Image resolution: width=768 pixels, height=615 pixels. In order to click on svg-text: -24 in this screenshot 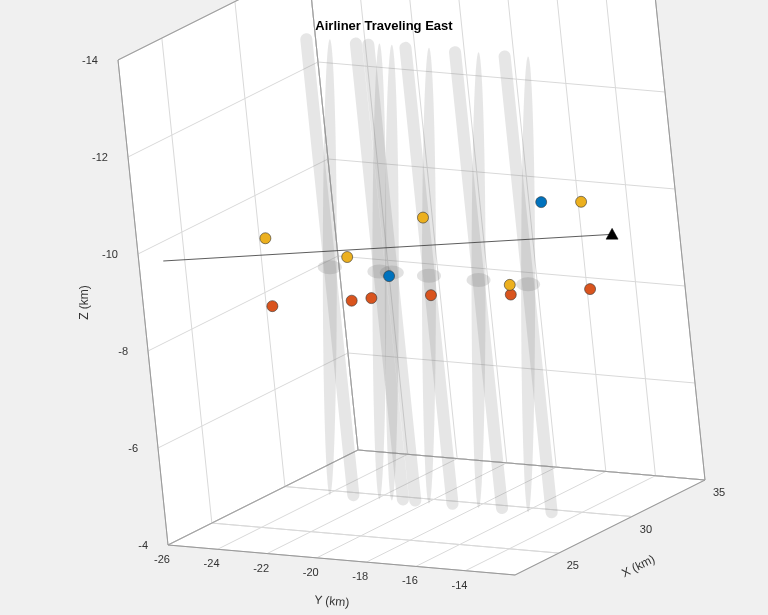, I will do `click(212, 563)`.